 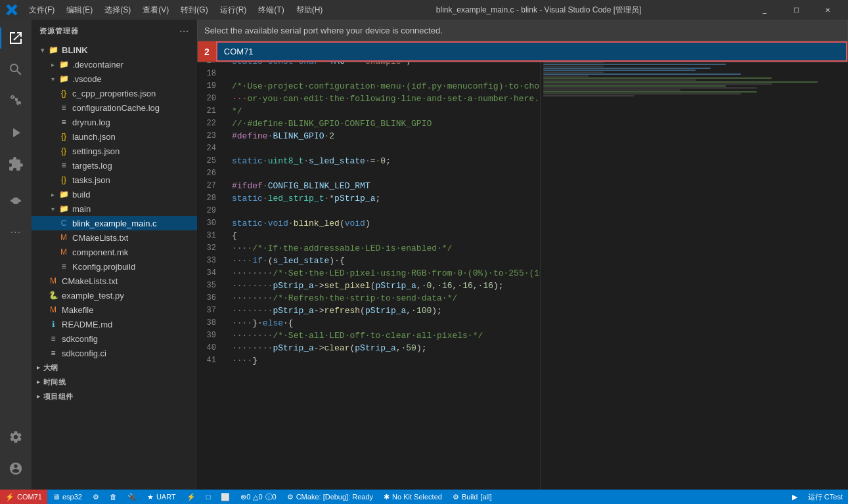 What do you see at coordinates (386, 186) in the screenshot?
I see `code-line-27: #ifdef·CONFIG_BLINK_LED_RMT` at bounding box center [386, 186].